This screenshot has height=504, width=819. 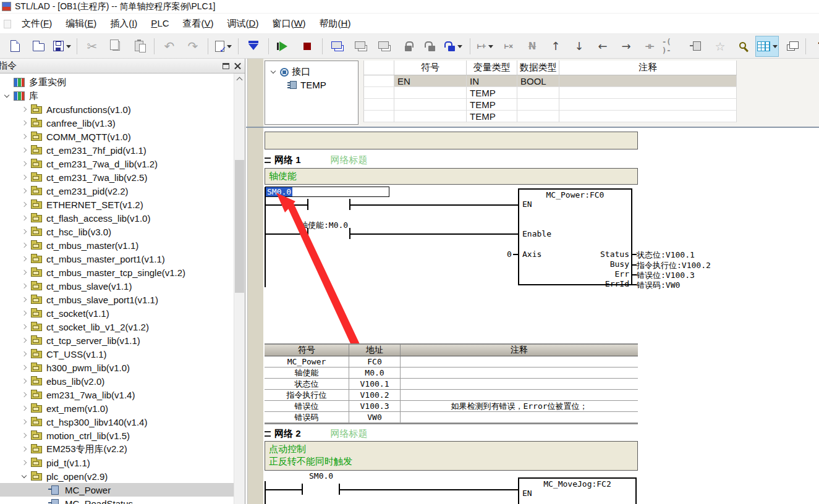 I want to click on tree-item: ct_hsp300_libv140(v1.4), so click(x=117, y=422).